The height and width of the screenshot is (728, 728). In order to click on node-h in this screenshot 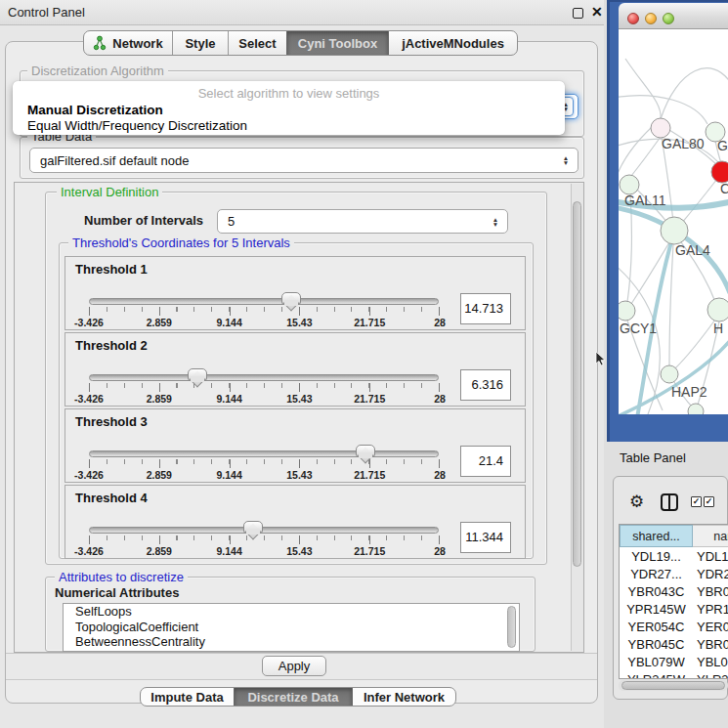, I will do `click(717, 310)`.